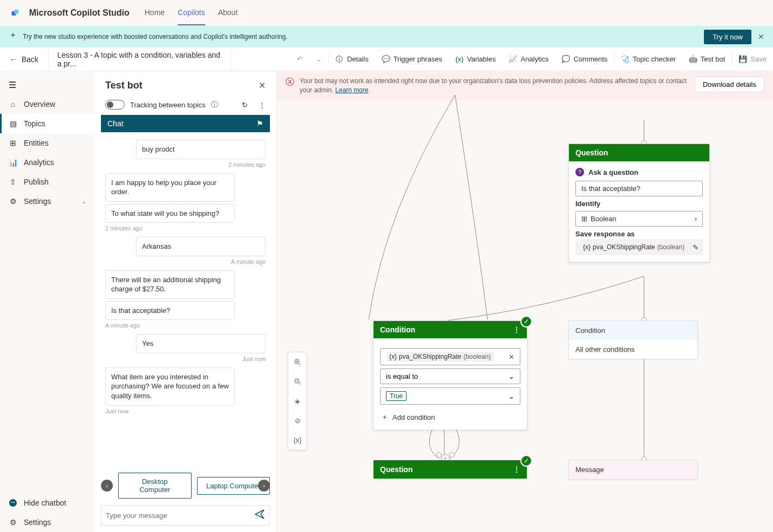 This screenshot has height=532, width=773. I want to click on question-node-2: ✓ Question ⋮, so click(450, 469).